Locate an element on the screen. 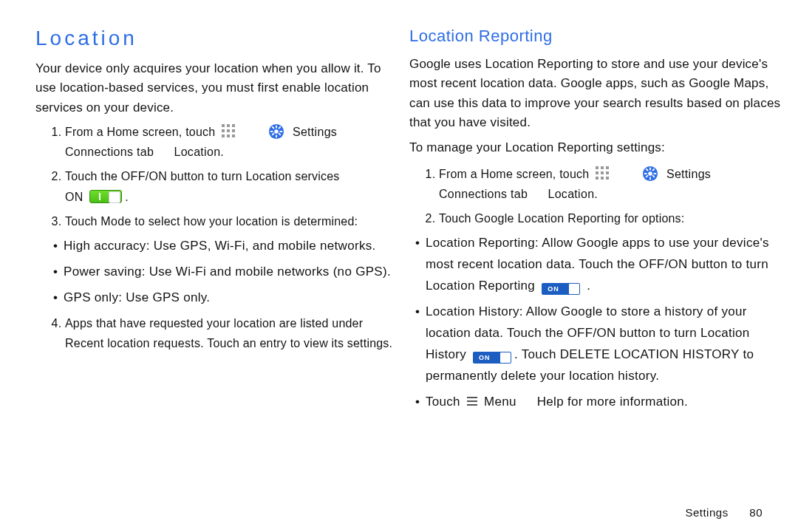 The image size is (798, 532). step-text: Apps that have requested your location a… is located at coordinates (214, 324).